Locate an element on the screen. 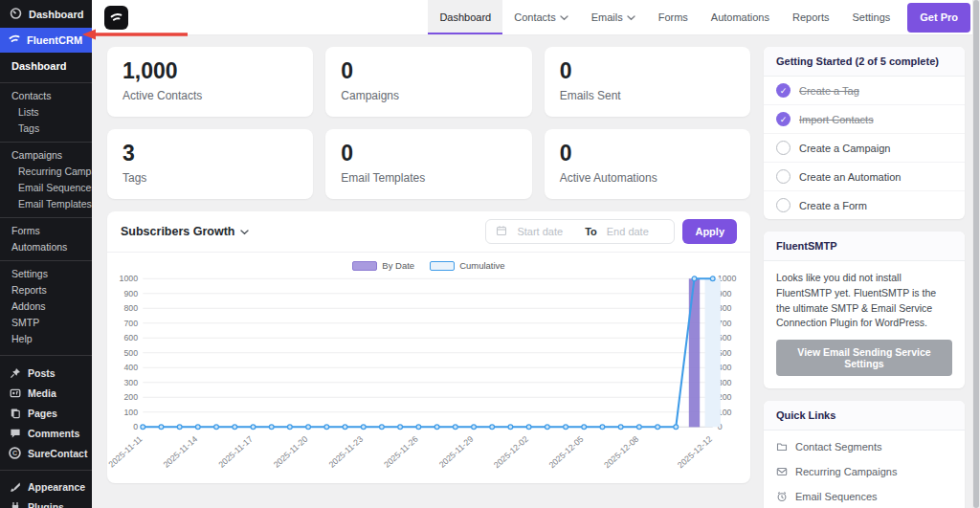  sidebar-item-media: Media is located at coordinates (46, 392).